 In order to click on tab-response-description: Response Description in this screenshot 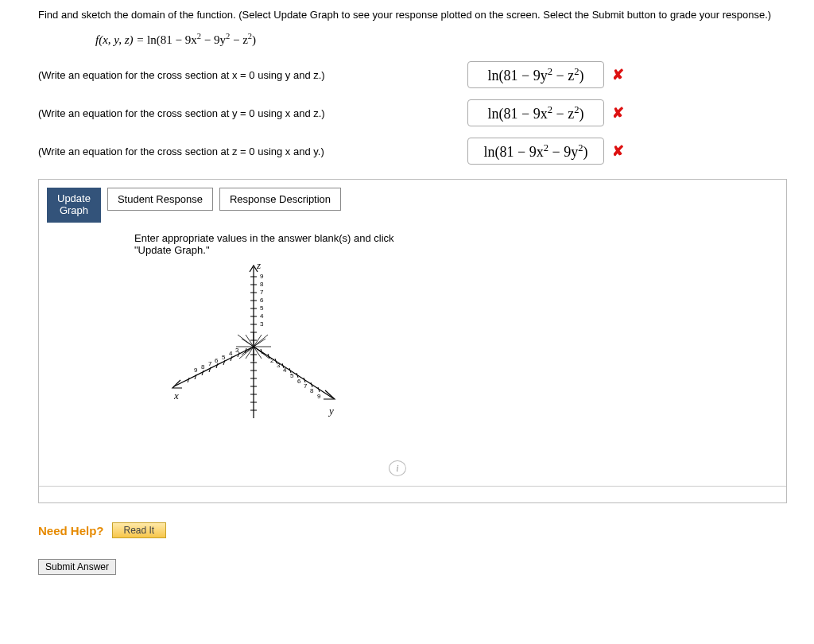, I will do `click(280, 199)`.